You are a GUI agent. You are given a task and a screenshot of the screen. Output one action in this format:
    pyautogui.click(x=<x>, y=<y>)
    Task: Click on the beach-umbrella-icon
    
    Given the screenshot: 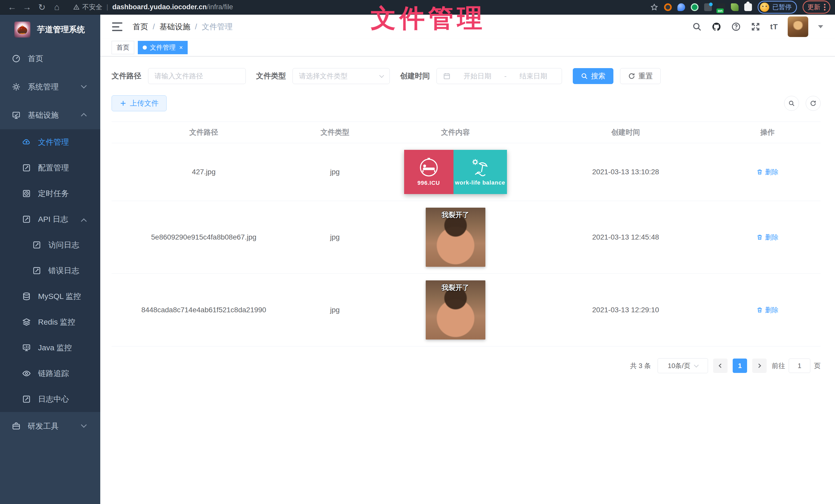 What is the action you would take?
    pyautogui.click(x=481, y=168)
    